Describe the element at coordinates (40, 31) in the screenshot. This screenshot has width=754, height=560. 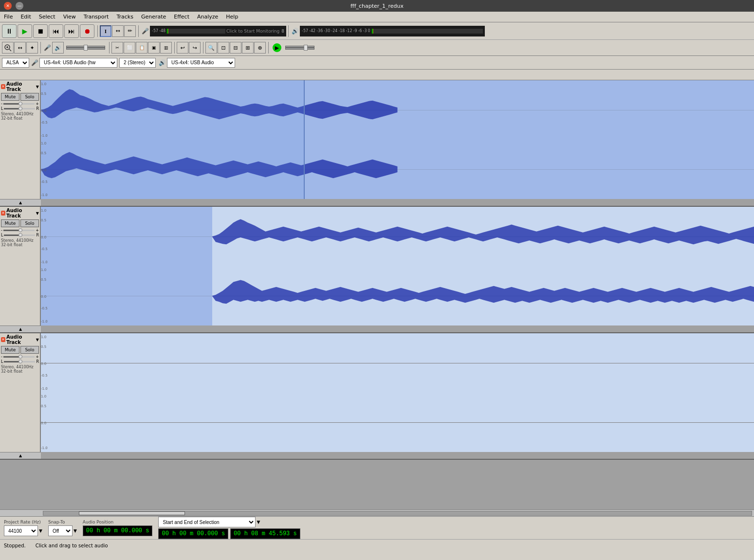
I see `stop-button: ⏹` at that location.